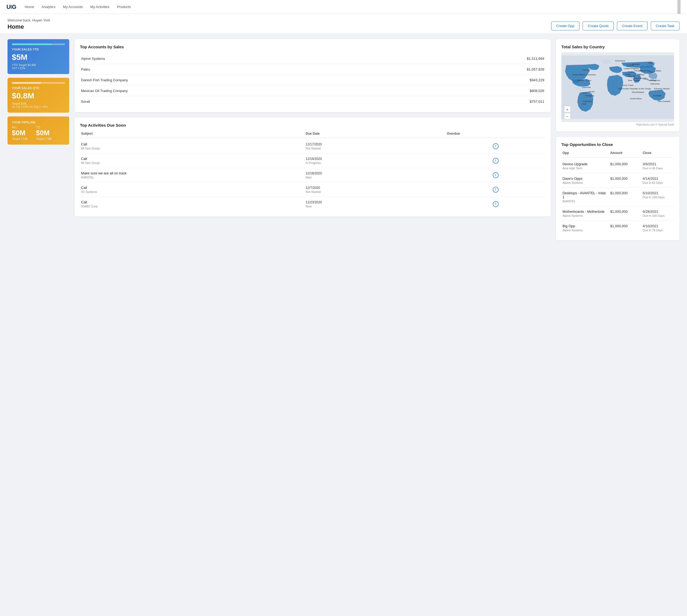  I want to click on left-column: Your Sales YTD $5M YTD Target $4.8M YoY …, so click(38, 140).